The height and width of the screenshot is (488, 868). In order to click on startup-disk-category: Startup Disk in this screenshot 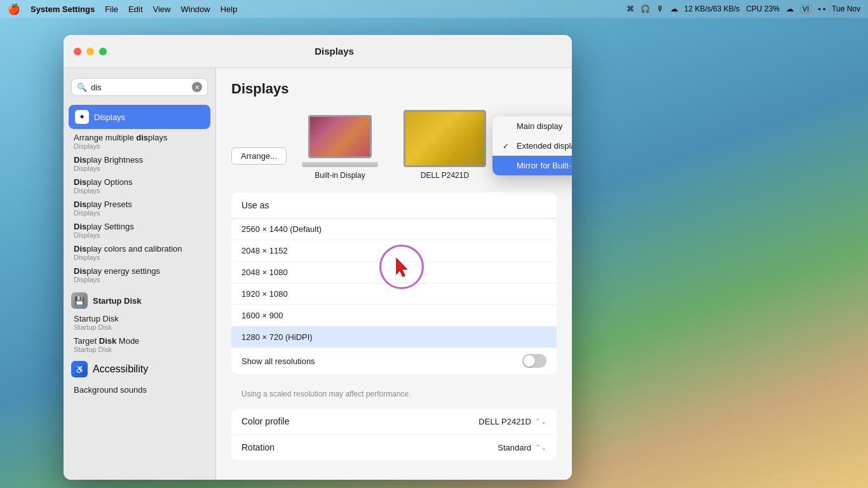, I will do `click(141, 327)`.